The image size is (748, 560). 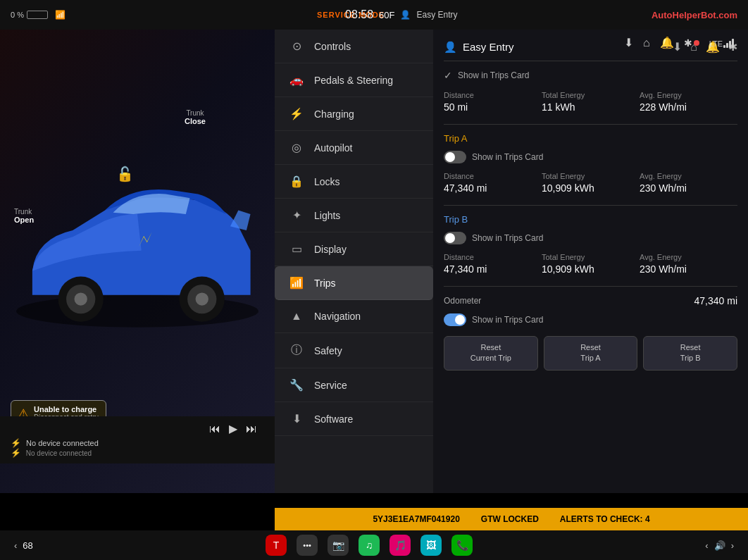 I want to click on media-bar: ⏮ ▶ ⏭ ⚡ No device connected ⚡ No device …, so click(x=137, y=440).